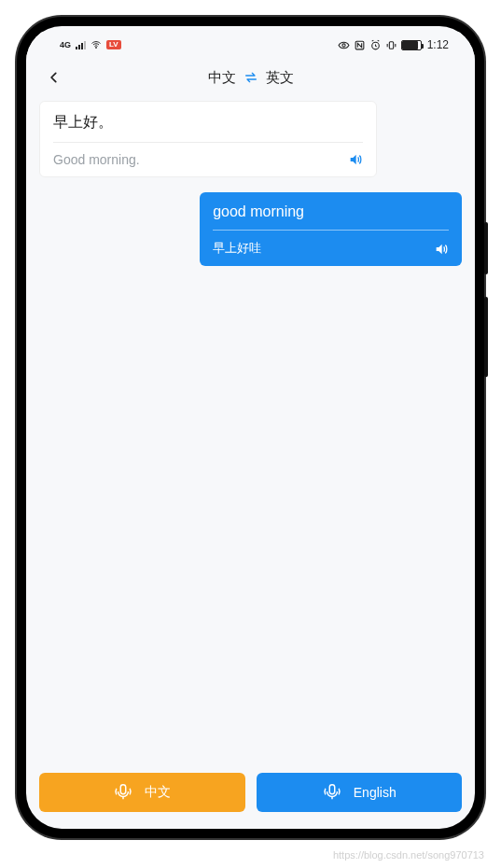 The image size is (501, 868). I want to click on vibrate-icon, so click(392, 45).